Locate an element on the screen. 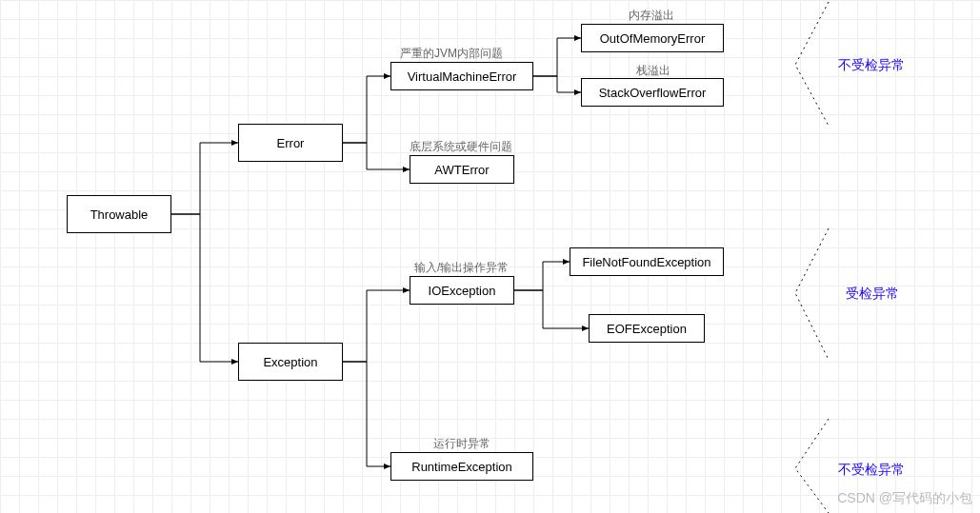 This screenshot has height=513, width=980. node-throwable: Throwable is located at coordinates (119, 214).